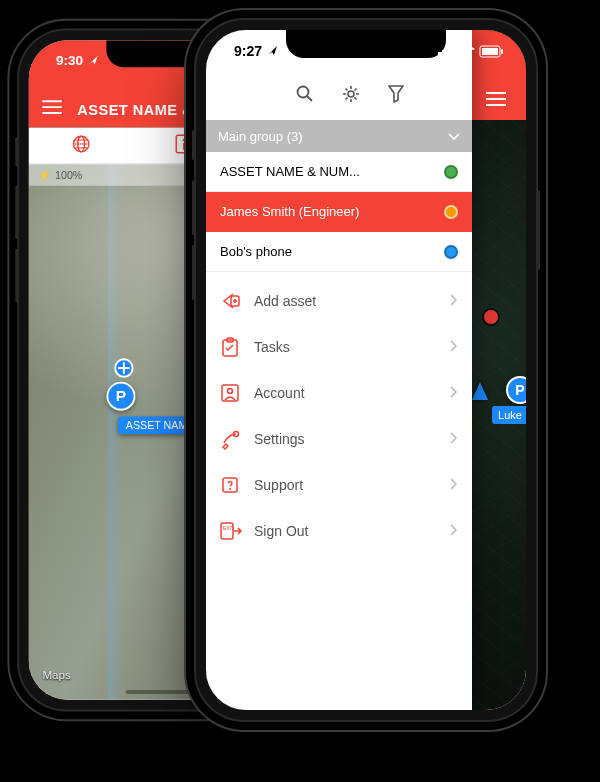 The width and height of the screenshot is (600, 782). Describe the element at coordinates (237, 439) in the screenshot. I see `settings-icon` at that location.